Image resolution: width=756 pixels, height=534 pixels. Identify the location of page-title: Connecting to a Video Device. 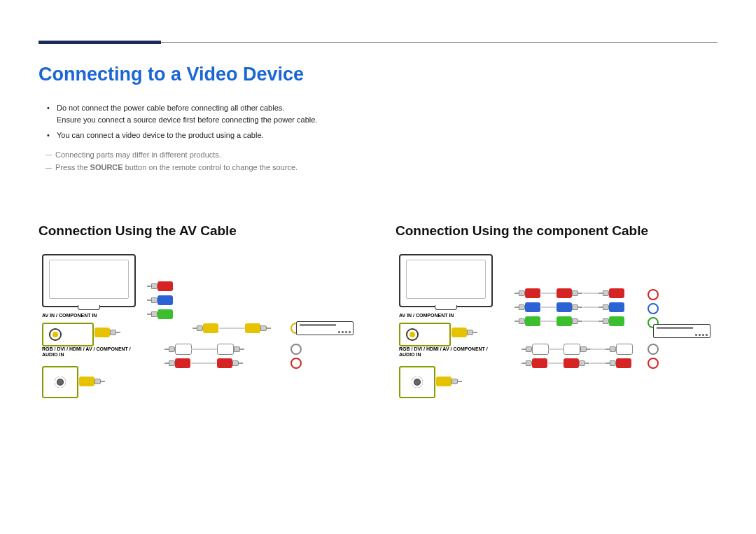
(378, 74).